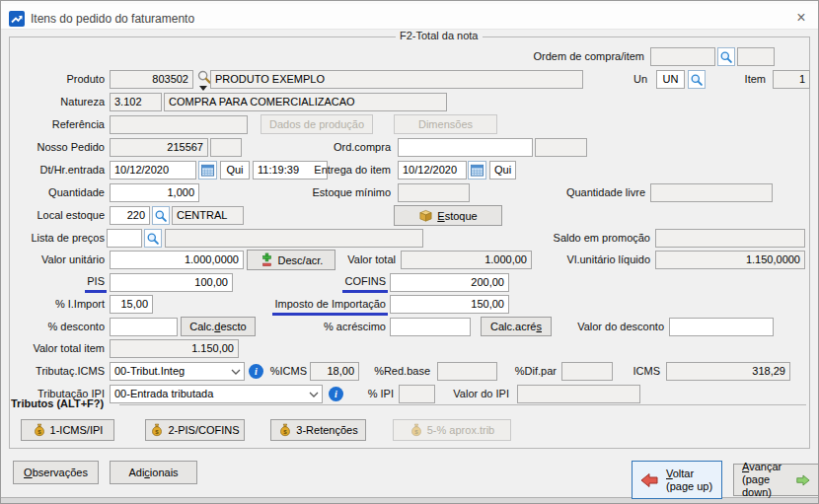 The width and height of the screenshot is (819, 504). Describe the element at coordinates (306, 103) in the screenshot. I see `natureza-desc-field: COMPRA PARA COMERCIALIZACAO` at that location.